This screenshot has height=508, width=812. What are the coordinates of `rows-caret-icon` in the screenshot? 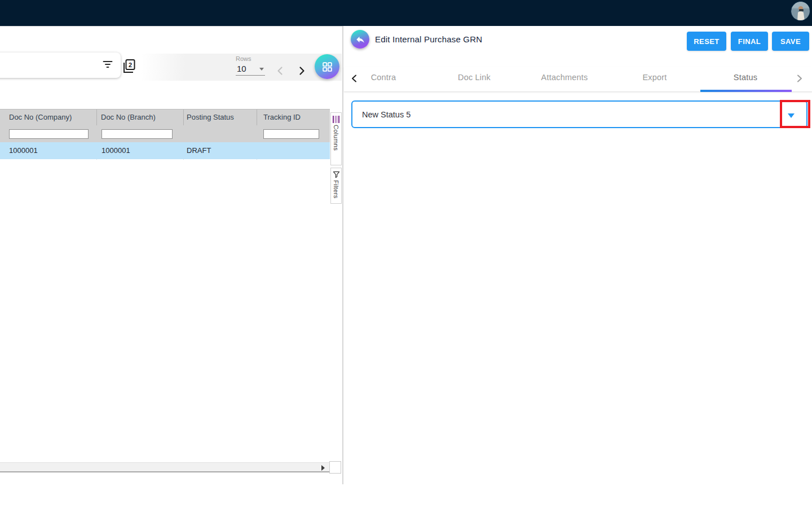 It's located at (262, 69).